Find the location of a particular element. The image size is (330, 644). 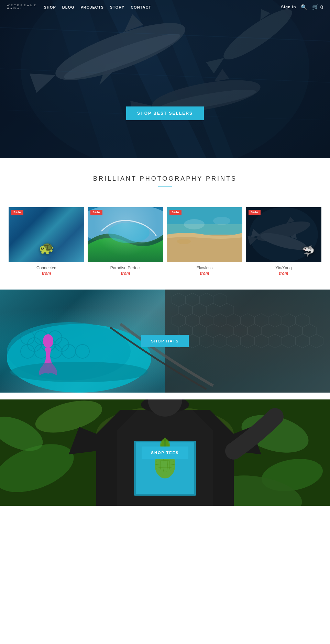

nav-contact: CONTACT is located at coordinates (141, 7).